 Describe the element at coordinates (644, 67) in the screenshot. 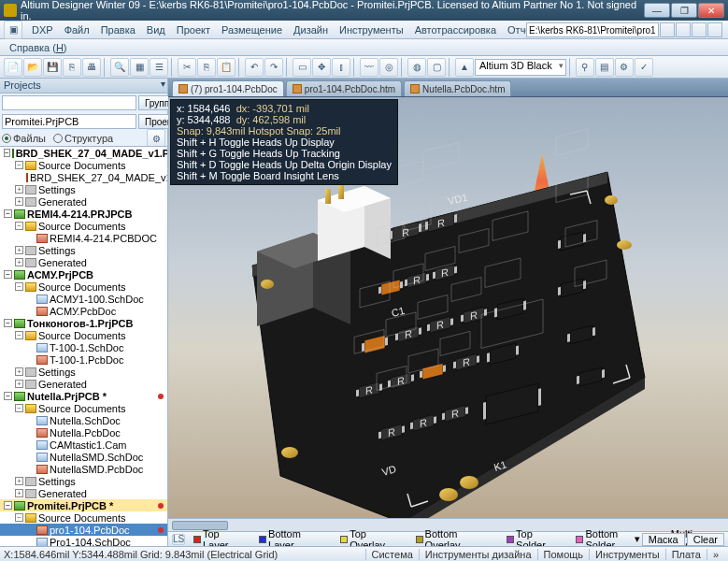

I see `tool-drc-icon: ✓` at that location.